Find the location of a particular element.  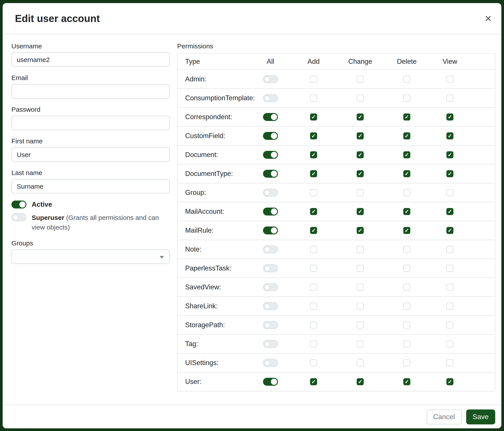

groups-label: Groups is located at coordinates (90, 243).